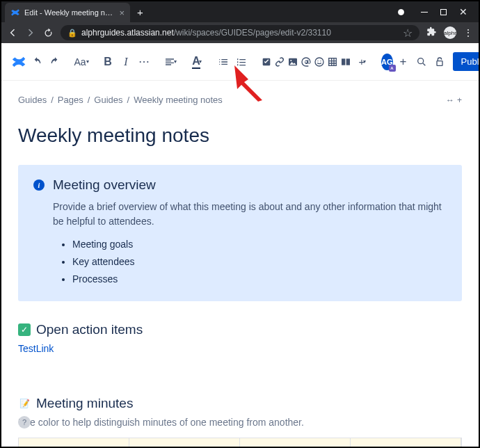 The width and height of the screenshot is (480, 448). I want to click on window-close-icon: ✕, so click(463, 12).